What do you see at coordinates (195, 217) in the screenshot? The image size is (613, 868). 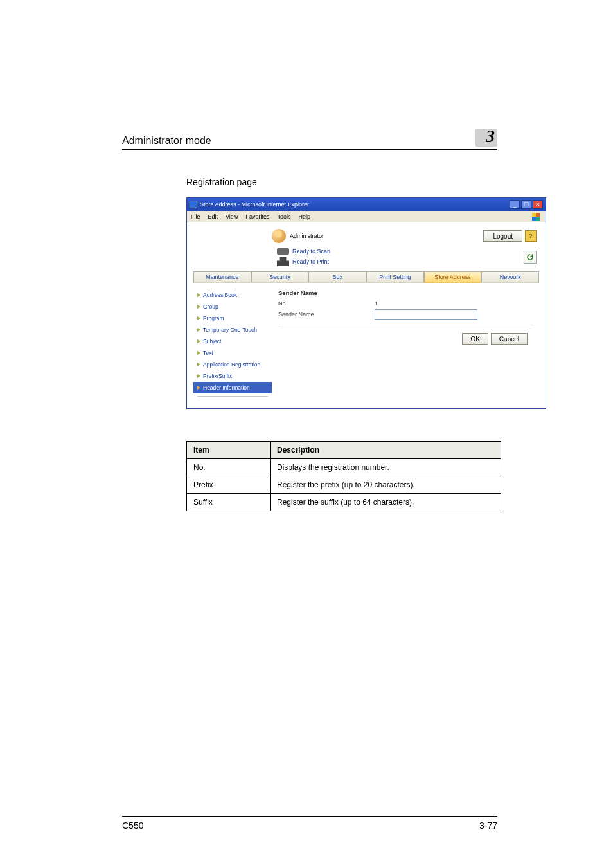 I see `menu-file: File` at bounding box center [195, 217].